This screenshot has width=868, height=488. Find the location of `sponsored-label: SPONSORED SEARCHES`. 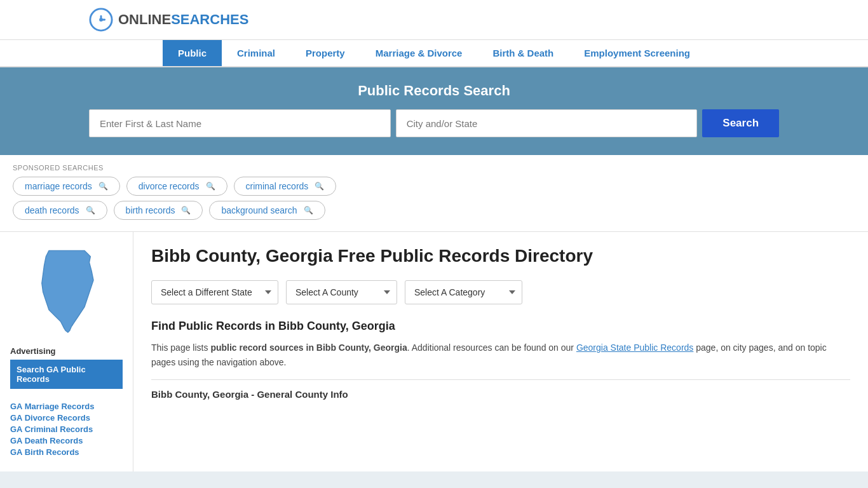

sponsored-label: SPONSORED SEARCHES is located at coordinates (434, 168).